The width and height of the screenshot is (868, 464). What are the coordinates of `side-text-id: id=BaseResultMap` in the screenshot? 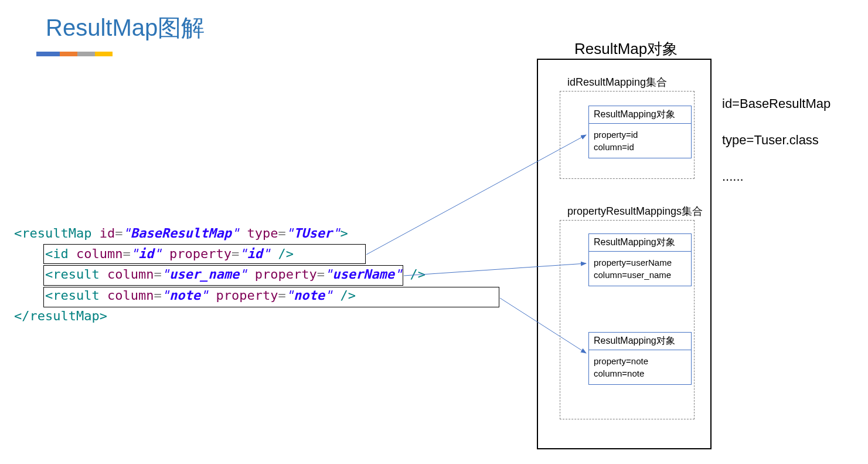 It's located at (776, 104).